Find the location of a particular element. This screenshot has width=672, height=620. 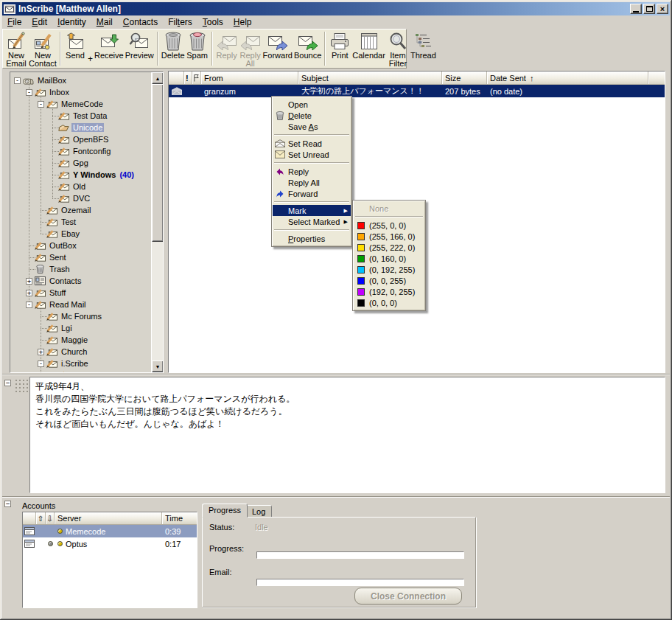

tree-scrollbar: ▲ ▼ is located at coordinates (157, 223).